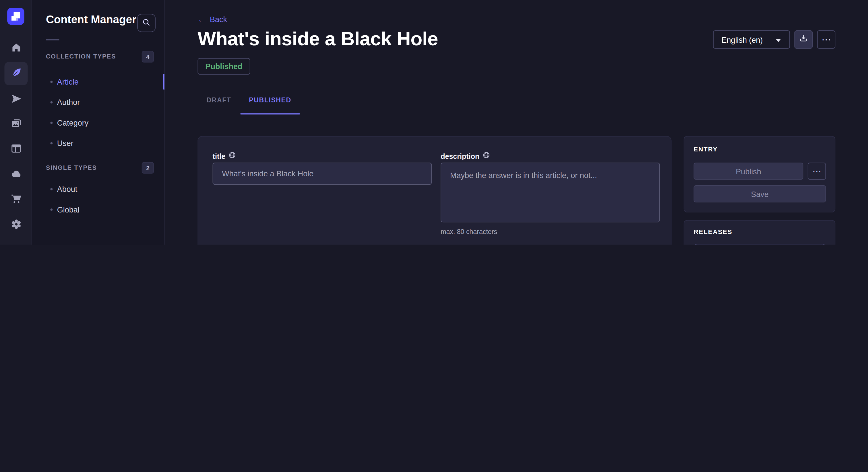  I want to click on sidebar-item-user: User, so click(102, 143).